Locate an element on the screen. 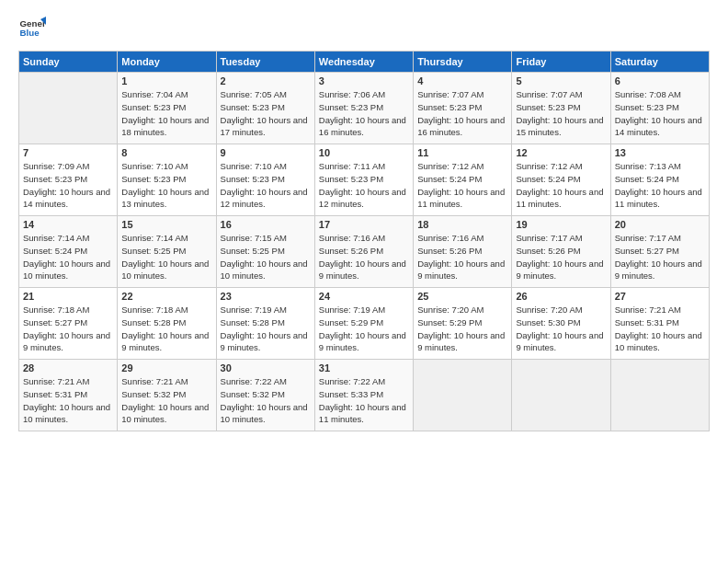 Image resolution: width=728 pixels, height=563 pixels. sunrise: Sunrise: 7:15 AM is located at coordinates (254, 237).